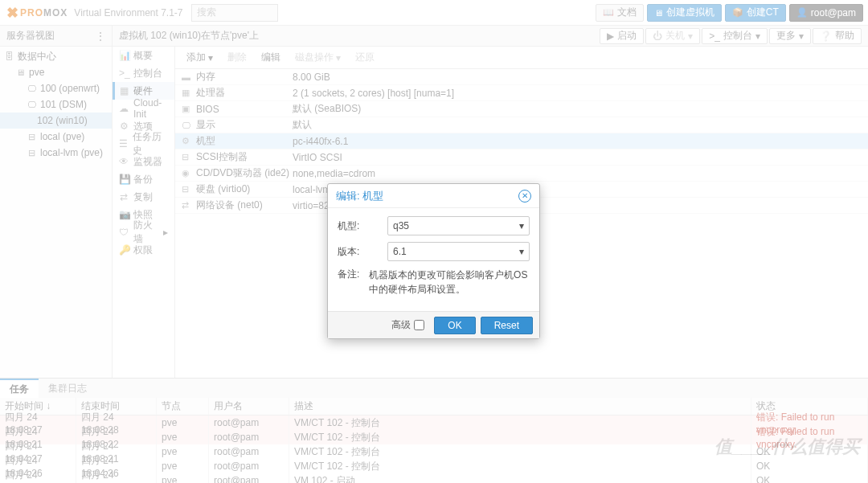  What do you see at coordinates (434, 261) in the screenshot?
I see `edit-machine-dialog: 编辑: 机型 ✕ 机型: q35▾ 版本: 6.1▾ 备注: 机器版本的更改可能…` at bounding box center [434, 261].